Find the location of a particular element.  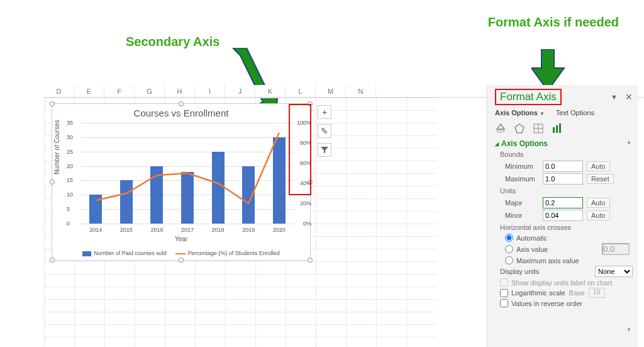

radio-axis-value is located at coordinates (509, 249).